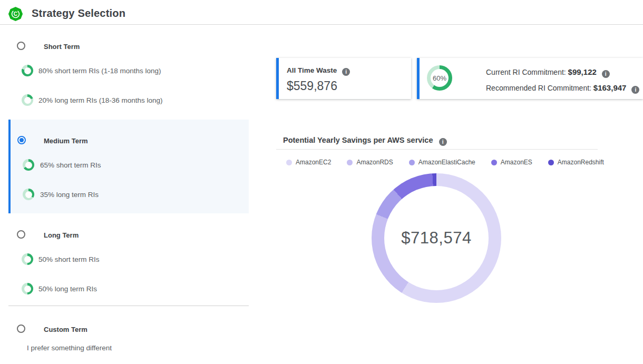 This screenshot has height=364, width=643. What do you see at coordinates (129, 306) in the screenshot?
I see `section-divider` at bounding box center [129, 306].